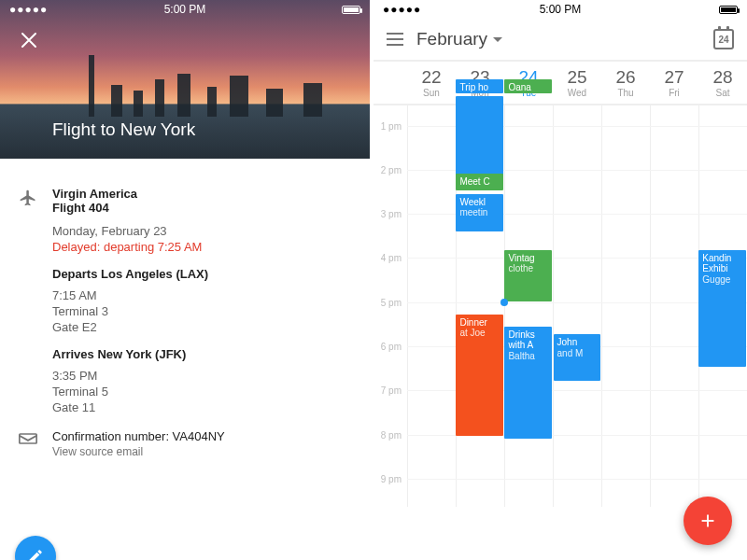  I want to click on skyline-illustration, so click(185, 89).